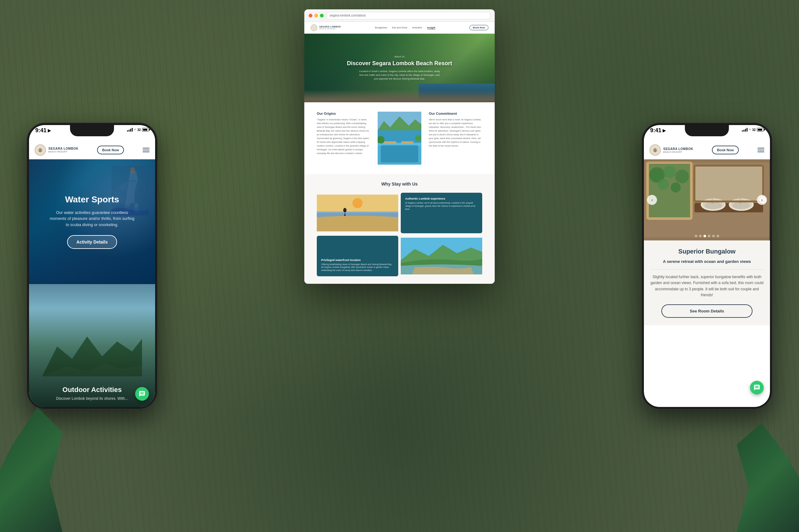  What do you see at coordinates (92, 242) in the screenshot?
I see `activity-details-button: Activity Details` at bounding box center [92, 242].